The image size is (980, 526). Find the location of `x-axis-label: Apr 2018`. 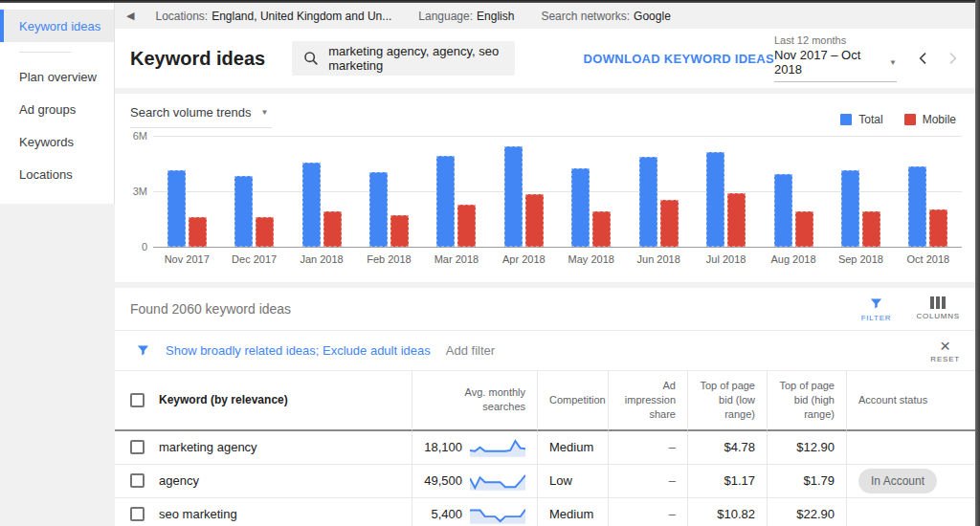

x-axis-label: Apr 2018 is located at coordinates (523, 259).